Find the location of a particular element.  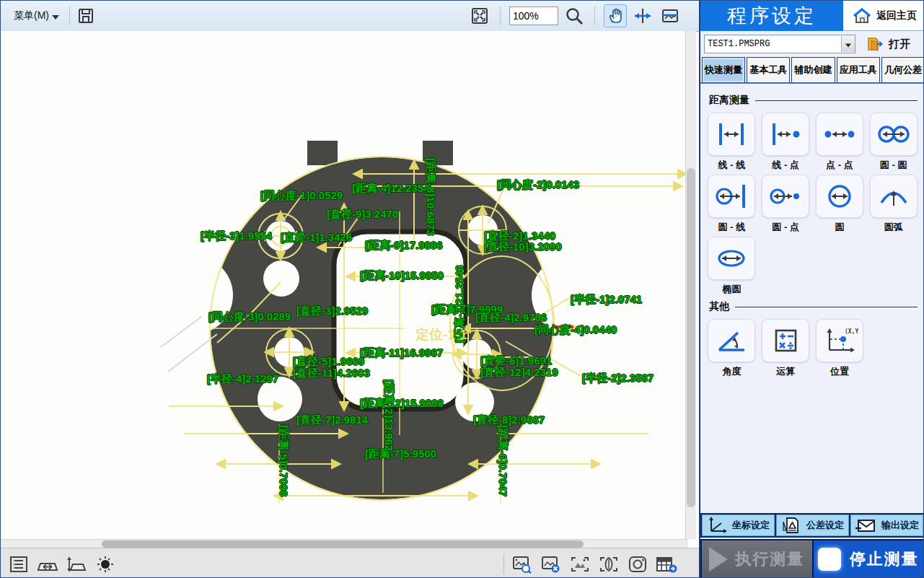

image-remove-button is located at coordinates (551, 564).